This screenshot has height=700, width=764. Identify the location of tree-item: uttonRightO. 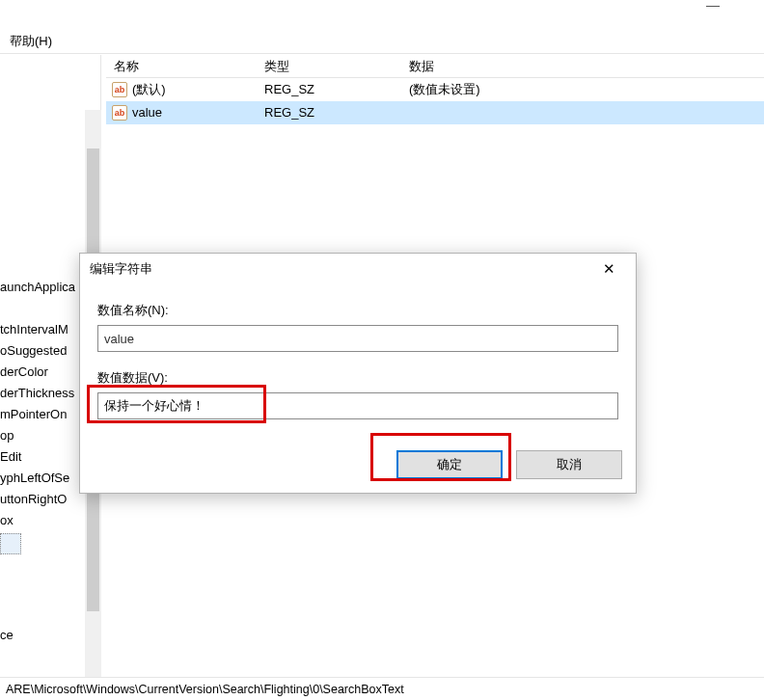
(42, 499).